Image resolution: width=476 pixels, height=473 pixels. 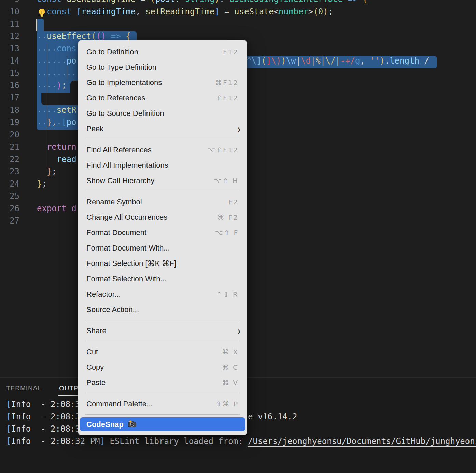 I want to click on code-token: ], so click(x=269, y=61).